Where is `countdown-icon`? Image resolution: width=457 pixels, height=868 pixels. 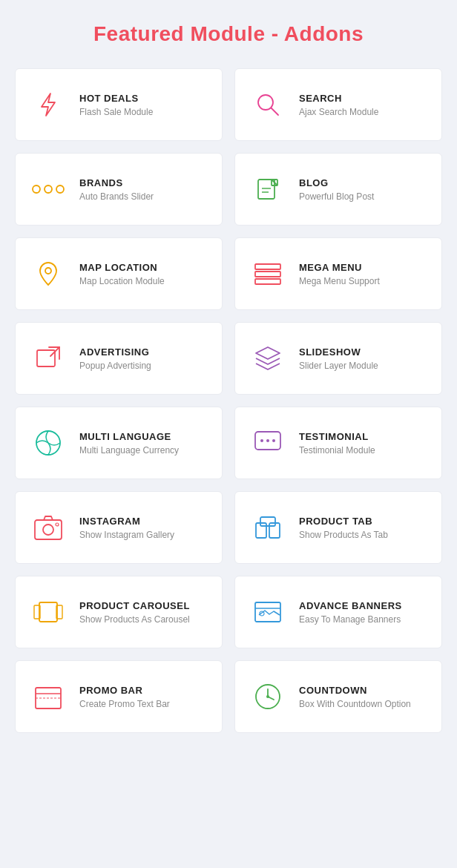
countdown-icon is located at coordinates (268, 697).